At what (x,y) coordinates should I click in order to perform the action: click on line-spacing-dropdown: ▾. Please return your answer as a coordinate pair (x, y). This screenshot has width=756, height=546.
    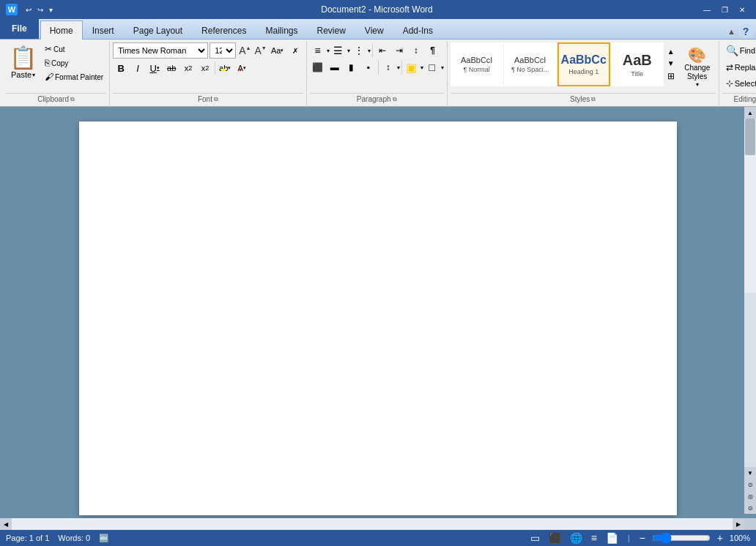
    Looking at the image, I should click on (399, 67).